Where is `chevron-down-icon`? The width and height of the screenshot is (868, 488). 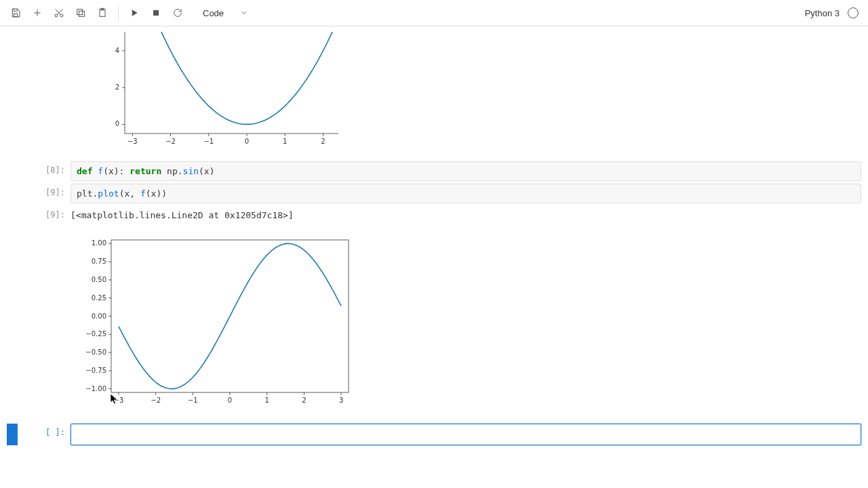
chevron-down-icon is located at coordinates (244, 13).